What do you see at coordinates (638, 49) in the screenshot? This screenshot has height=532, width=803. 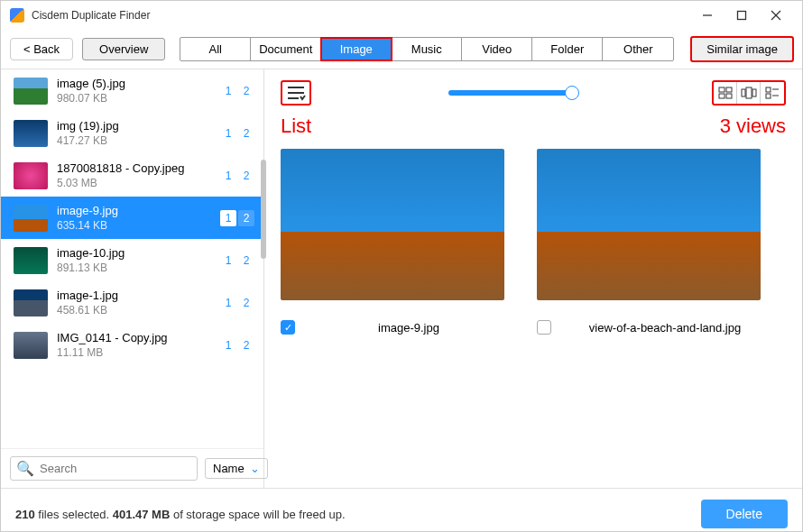 I see `tab-other: Other` at bounding box center [638, 49].